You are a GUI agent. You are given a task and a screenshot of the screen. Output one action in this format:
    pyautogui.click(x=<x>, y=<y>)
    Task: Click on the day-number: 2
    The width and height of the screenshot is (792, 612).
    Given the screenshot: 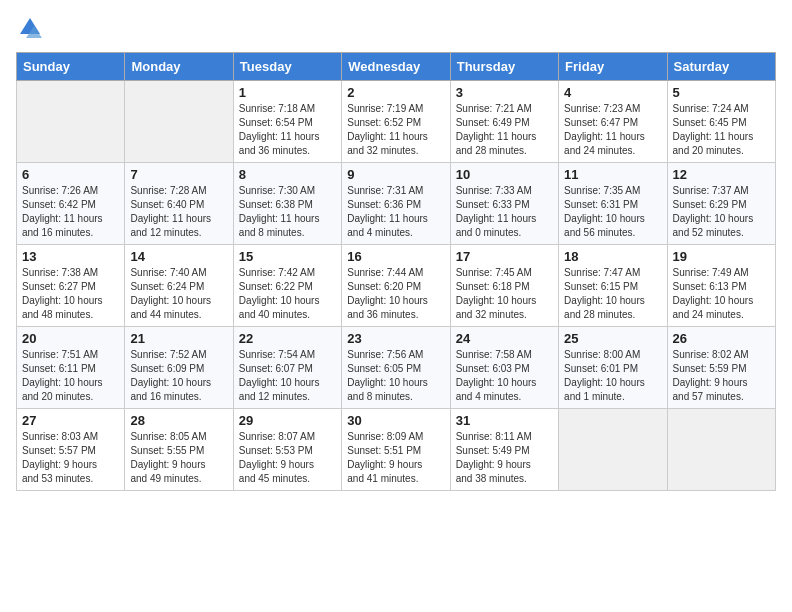 What is the action you would take?
    pyautogui.click(x=396, y=92)
    